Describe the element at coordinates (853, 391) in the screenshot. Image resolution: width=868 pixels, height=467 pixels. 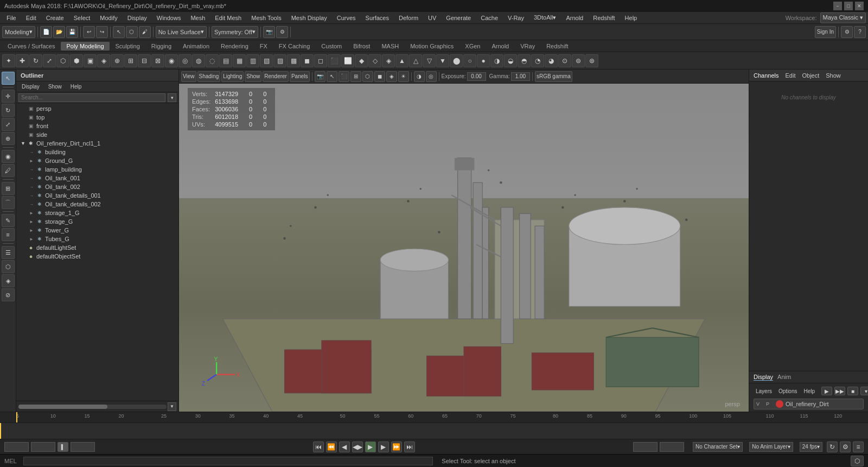
I see `layer-stop-btn: ■` at that location.